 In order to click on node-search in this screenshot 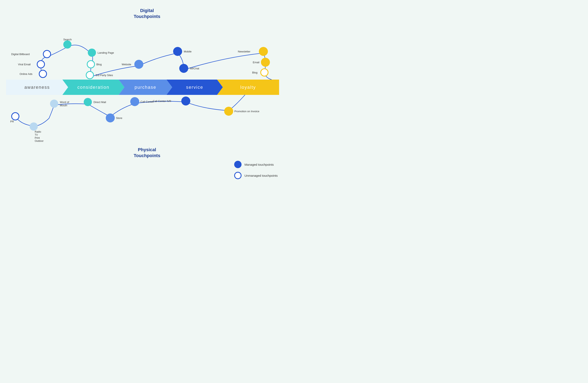, I will do `click(67, 44)`.